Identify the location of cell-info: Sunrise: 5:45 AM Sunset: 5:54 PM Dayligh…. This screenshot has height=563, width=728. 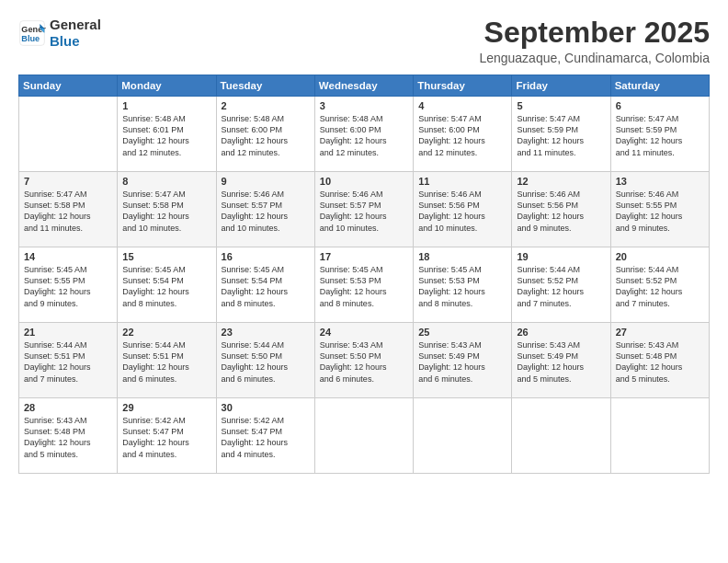
(267, 287).